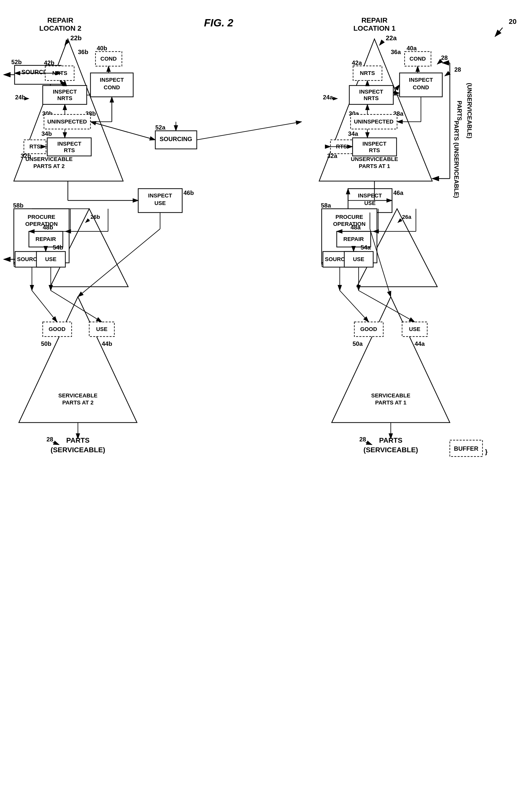 The height and width of the screenshot is (787, 532). I want to click on svg-text: 36a, so click(396, 52).